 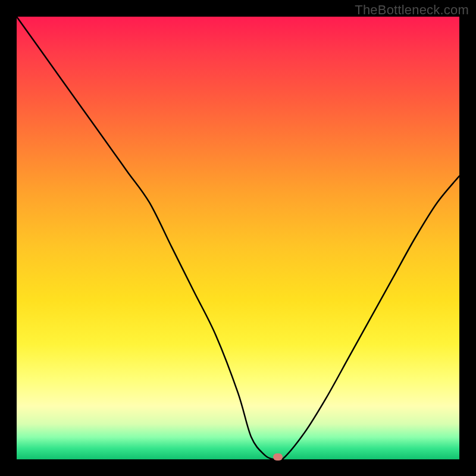 I want to click on watermark-text: TheBottleneck.com, so click(x=412, y=10).